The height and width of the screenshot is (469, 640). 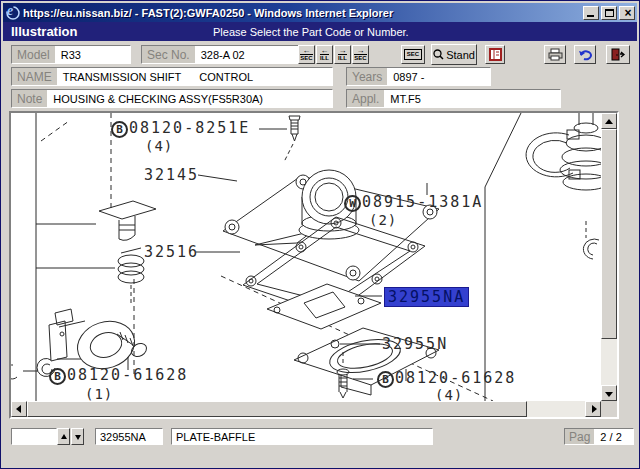 What do you see at coordinates (172, 76) in the screenshot?
I see `name-field: NAME TRANSMISSION SHIFT CONTROL` at bounding box center [172, 76].